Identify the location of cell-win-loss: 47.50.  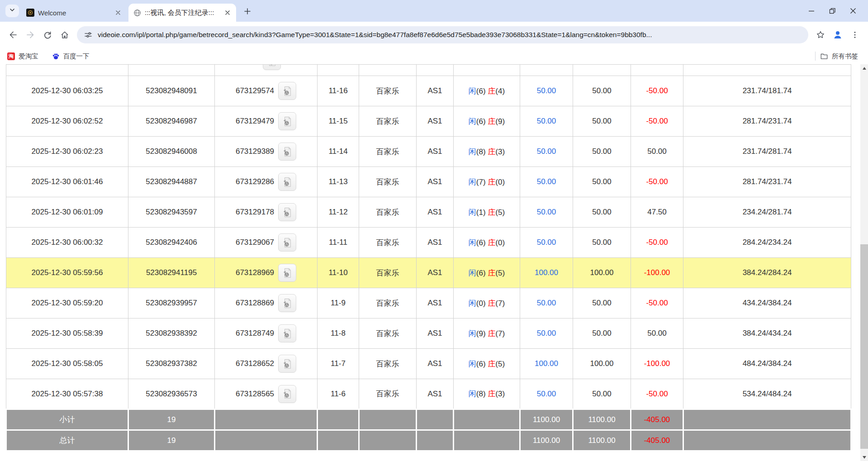
(657, 213).